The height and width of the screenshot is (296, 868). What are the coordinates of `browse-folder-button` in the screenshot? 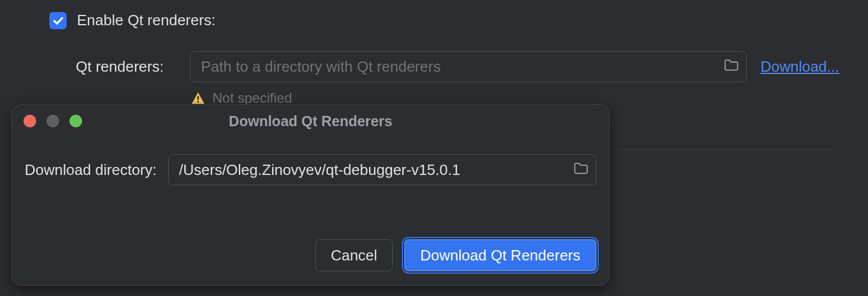 It's located at (731, 67).